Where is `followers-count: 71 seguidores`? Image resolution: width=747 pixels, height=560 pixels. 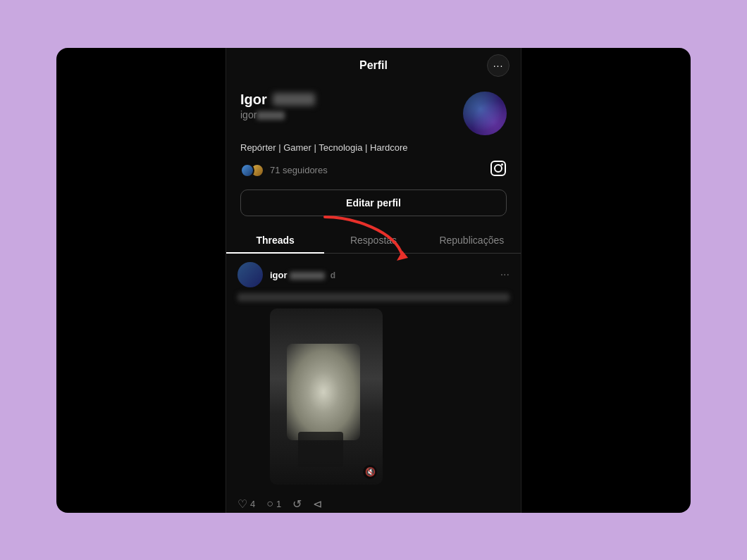 followers-count: 71 seguidores is located at coordinates (299, 170).